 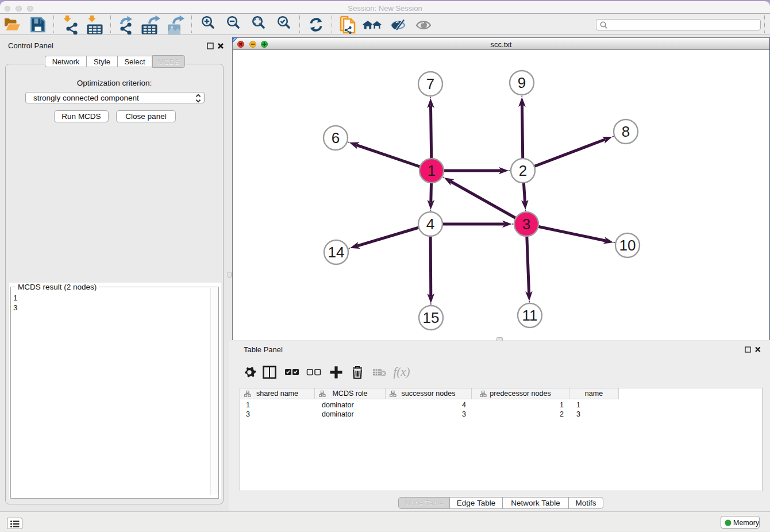 What do you see at coordinates (526, 224) in the screenshot?
I see `svg-text: 3` at bounding box center [526, 224].